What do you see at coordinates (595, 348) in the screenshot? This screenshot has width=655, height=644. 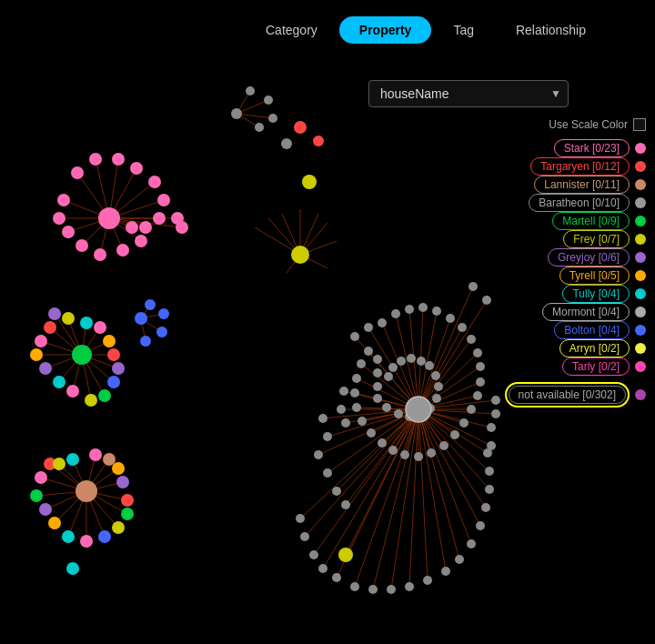 I see `legend-pill-11: Arryn [0/2]` at bounding box center [595, 348].